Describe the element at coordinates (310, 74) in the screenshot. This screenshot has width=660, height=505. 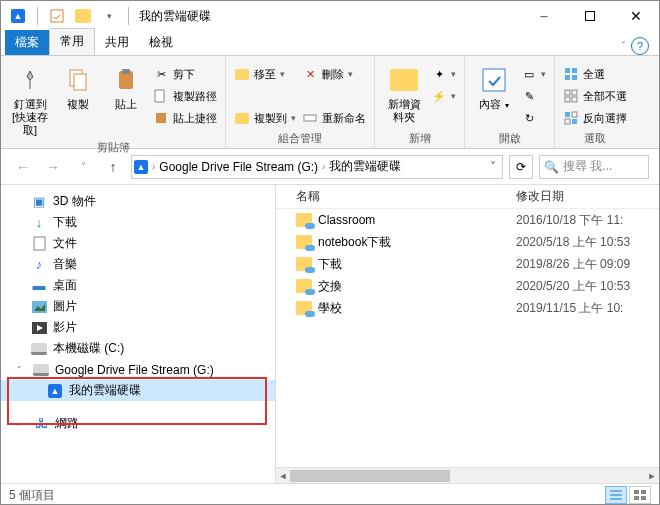
I see `delete-icon: ✕` at that location.